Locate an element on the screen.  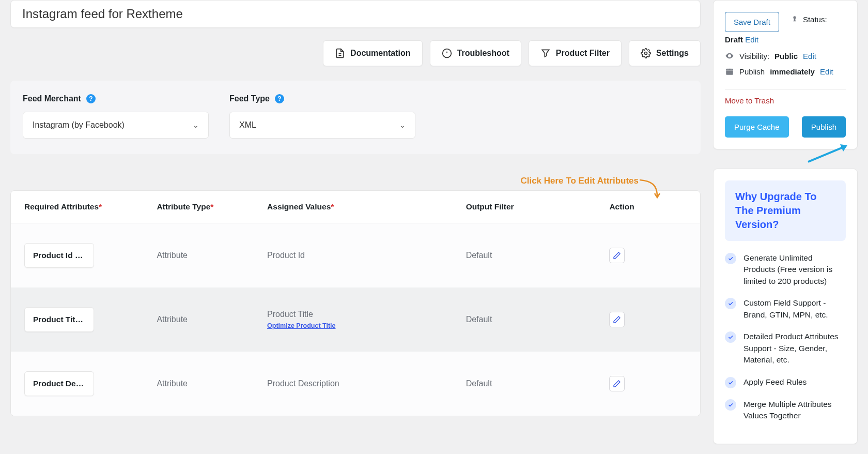
col-required-attributes: Required Attributes* is located at coordinates (90, 207).